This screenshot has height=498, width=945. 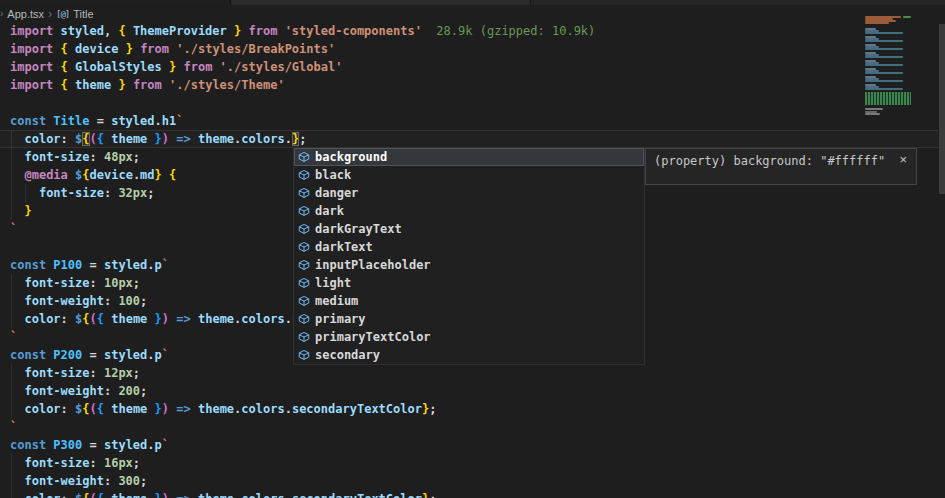 I want to click on code-line: const P300 = styled.p`, so click(x=90, y=445).